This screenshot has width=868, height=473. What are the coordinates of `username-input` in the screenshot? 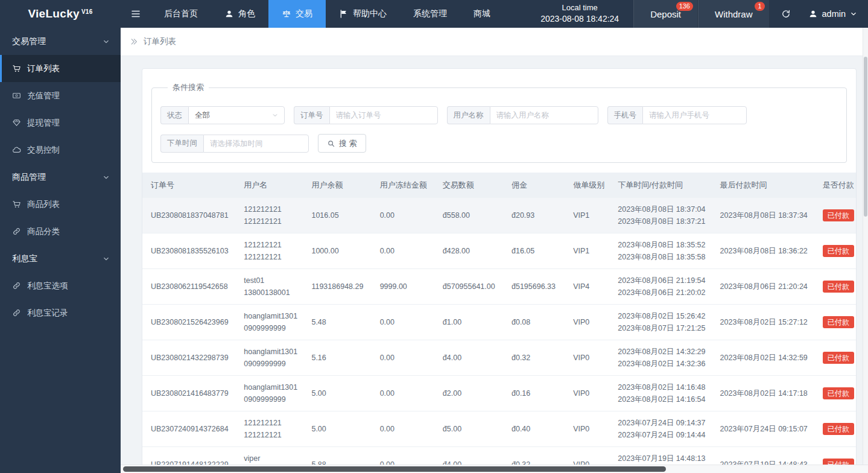 It's located at (544, 115).